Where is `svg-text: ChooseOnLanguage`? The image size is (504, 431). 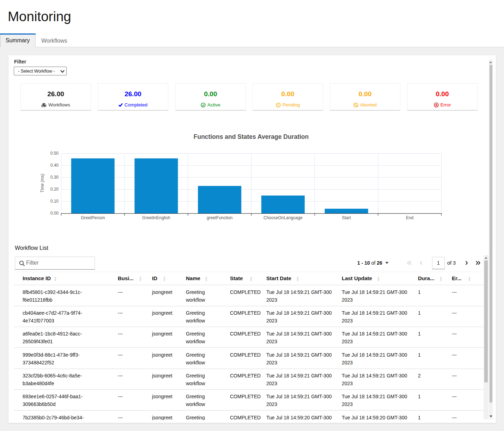
svg-text: ChooseOnLanguage is located at coordinates (283, 218).